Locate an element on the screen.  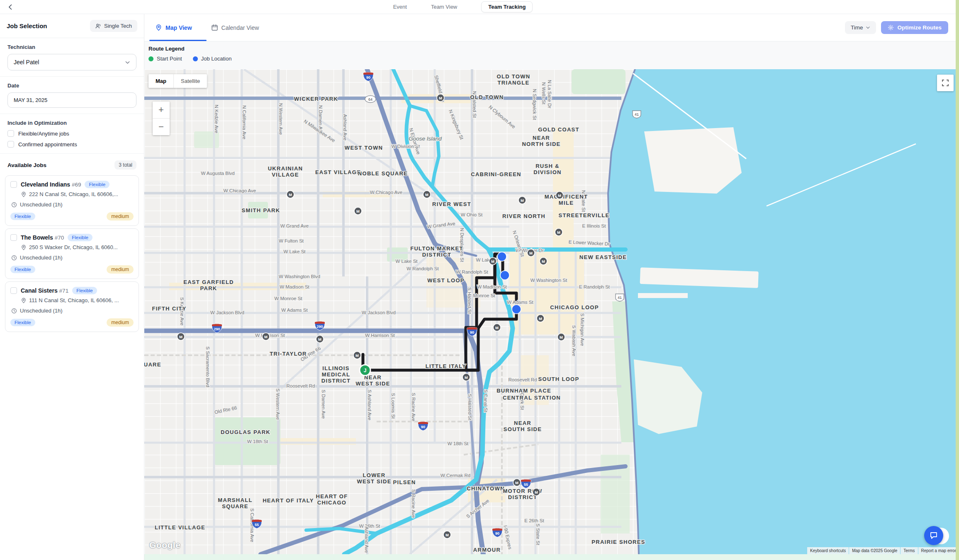
single-tech-button: Single Tech is located at coordinates (114, 26).